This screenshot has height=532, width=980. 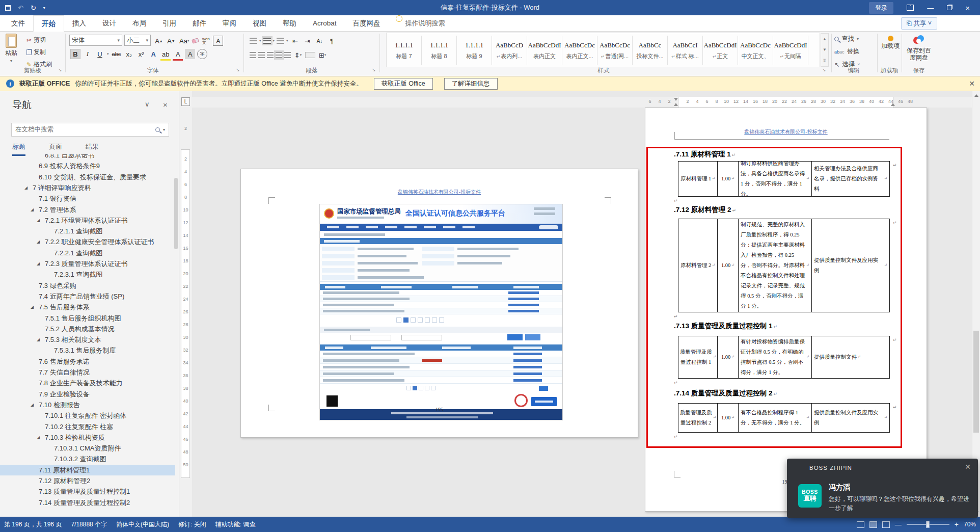 What do you see at coordinates (899, 525) in the screenshot?
I see `zoom-out-button: —` at bounding box center [899, 525].